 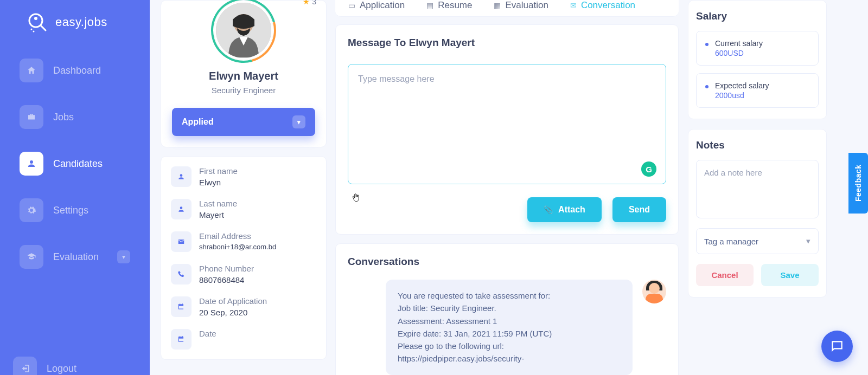 I want to click on conversations-title: Conversations, so click(x=507, y=262).